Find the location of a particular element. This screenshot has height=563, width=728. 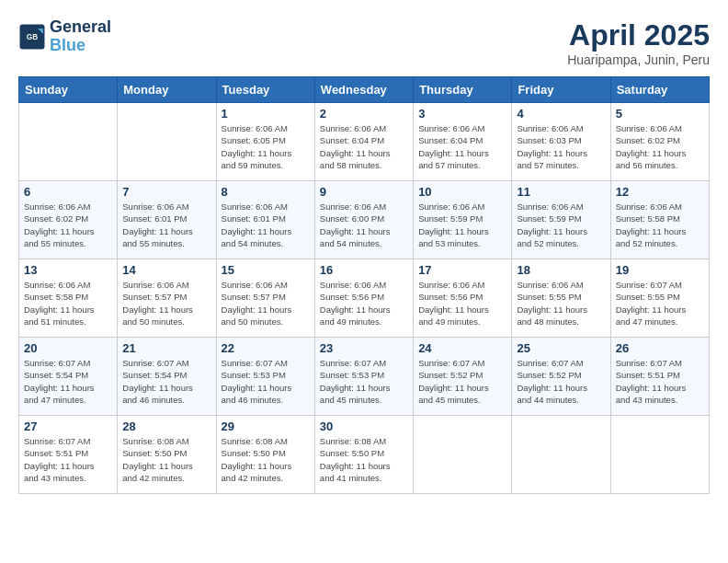

calendar-cell: 9Sunrise: 6:06 AM Sunset: 6:00 PM Daylig… is located at coordinates (364, 221).